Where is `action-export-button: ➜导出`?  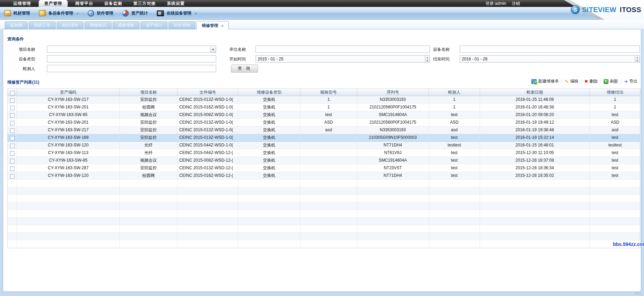
action-export-button: ➜导出 is located at coordinates (631, 82).